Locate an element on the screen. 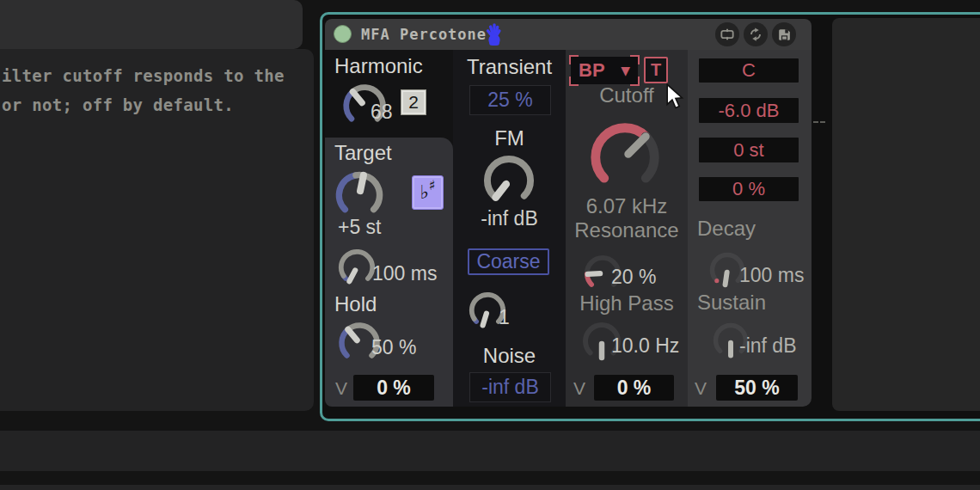  max-for-live-hand-icon is located at coordinates (494, 34).